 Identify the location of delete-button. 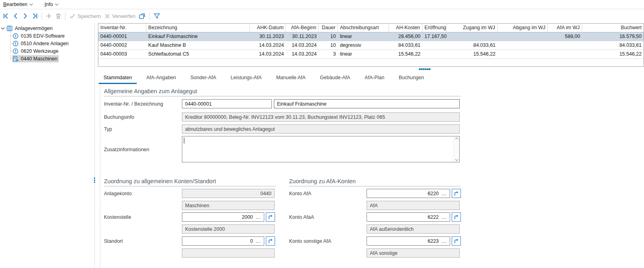
(58, 16).